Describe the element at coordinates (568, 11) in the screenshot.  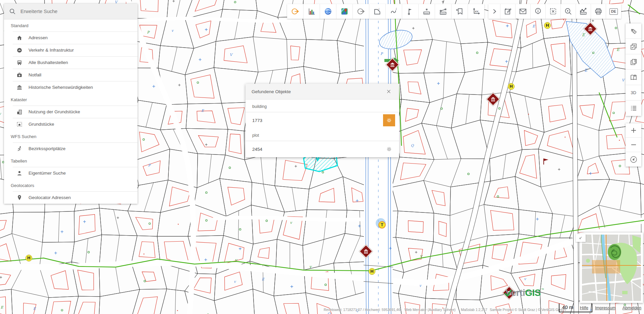
I see `zoom-target-icon` at that location.